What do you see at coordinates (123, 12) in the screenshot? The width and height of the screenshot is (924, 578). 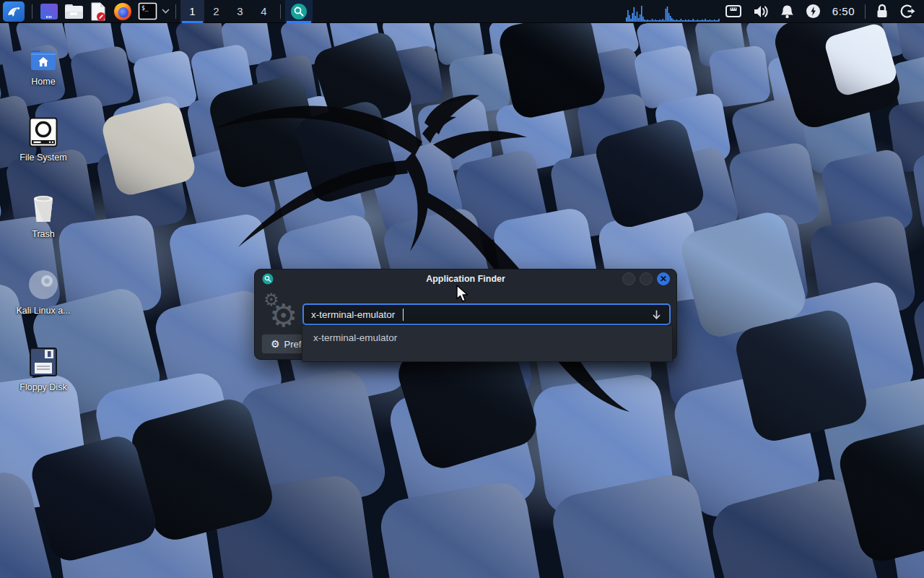 I see `firefox-icon` at bounding box center [123, 12].